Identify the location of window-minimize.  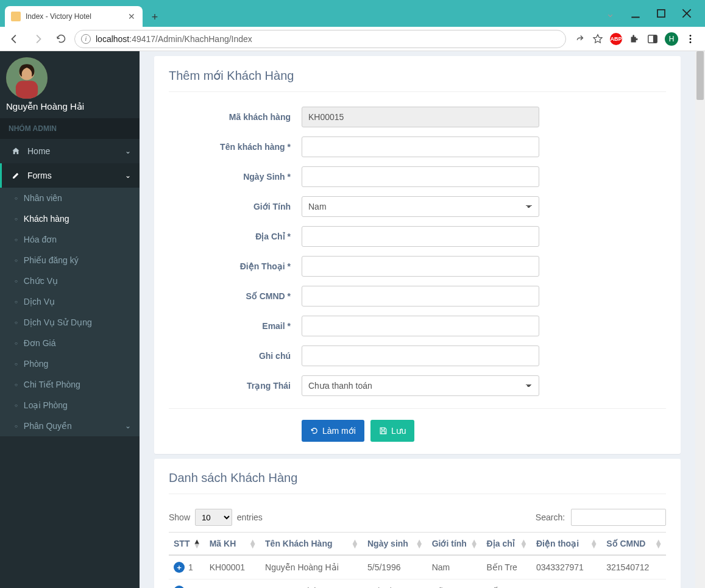
(636, 13).